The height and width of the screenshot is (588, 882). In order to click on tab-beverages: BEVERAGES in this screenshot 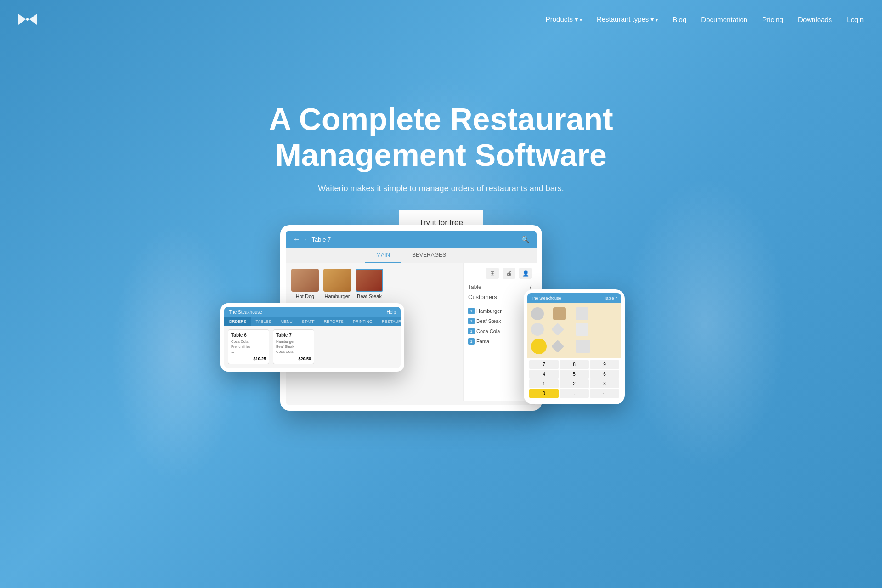, I will do `click(429, 255)`.